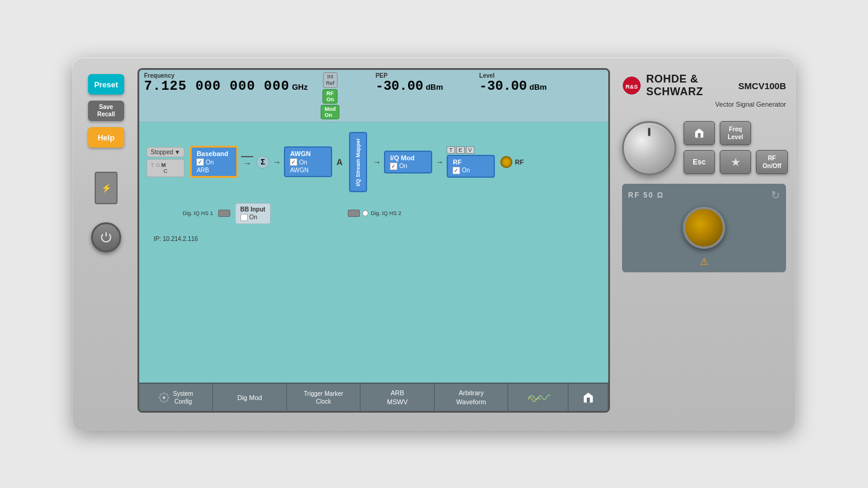 The width and height of the screenshot is (868, 488). What do you see at coordinates (324, 398) in the screenshot?
I see `menu-trigger-marker-clock: Trigger MarkerClock` at bounding box center [324, 398].